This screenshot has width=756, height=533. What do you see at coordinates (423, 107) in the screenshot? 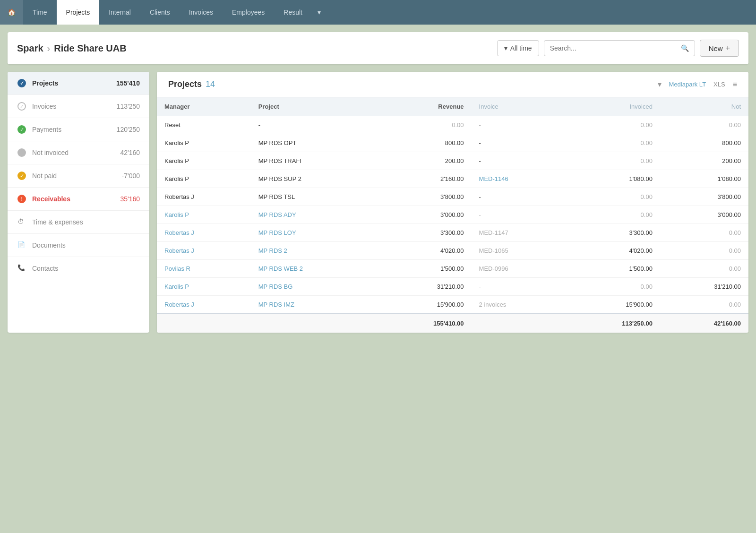
I see `col-revenue: Revenue` at bounding box center [423, 107].